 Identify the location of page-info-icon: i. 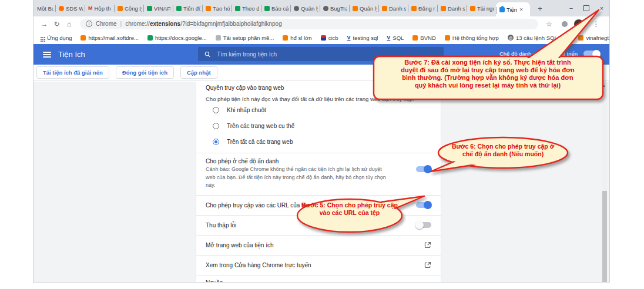
(89, 23).